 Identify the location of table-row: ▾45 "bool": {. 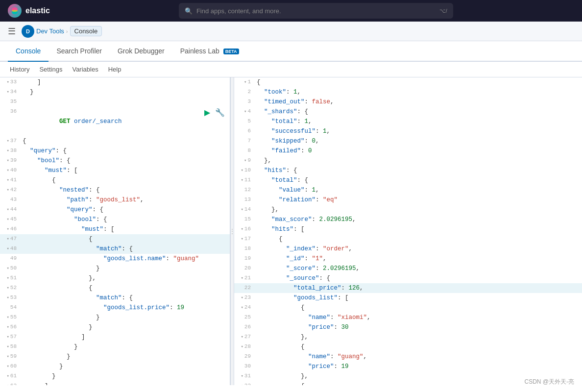
(115, 220).